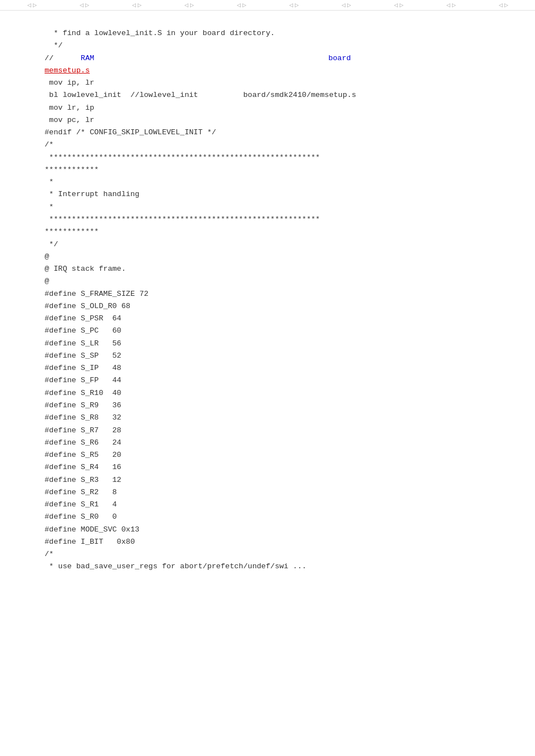  Describe the element at coordinates (87, 306) in the screenshot. I see `code-text: #define S_OLD_R0 68` at that location.